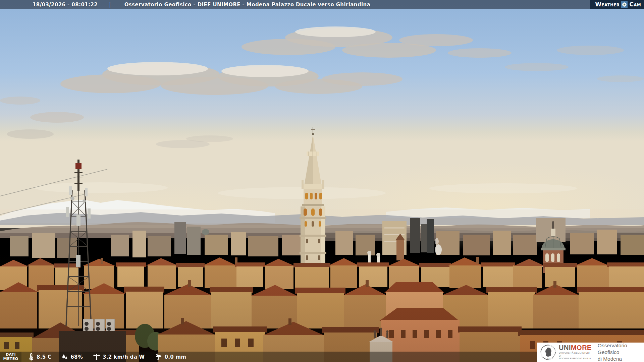  I want to click on dati-meteo-label: DATI METEO, so click(11, 357).